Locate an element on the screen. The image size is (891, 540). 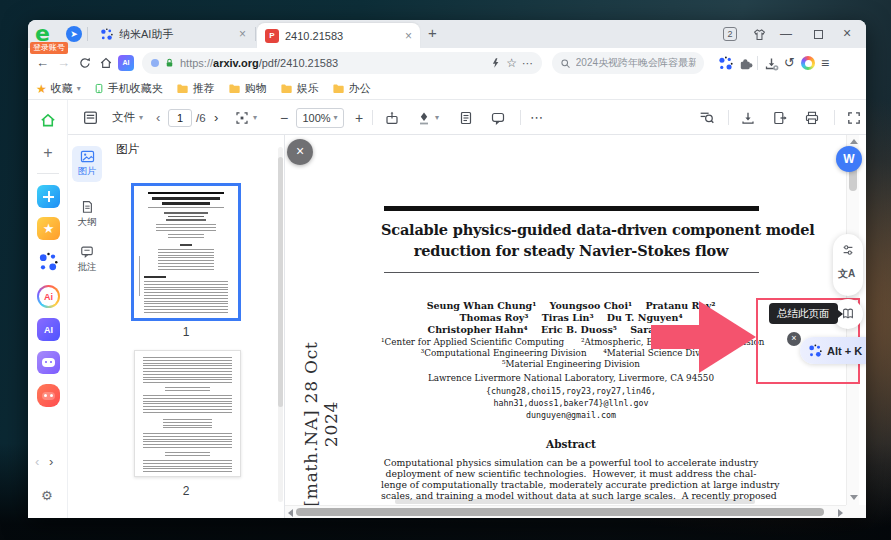
url-field: https://arxiv.org/pdf/2410.21583 ☆ ⋯ is located at coordinates (342, 63).